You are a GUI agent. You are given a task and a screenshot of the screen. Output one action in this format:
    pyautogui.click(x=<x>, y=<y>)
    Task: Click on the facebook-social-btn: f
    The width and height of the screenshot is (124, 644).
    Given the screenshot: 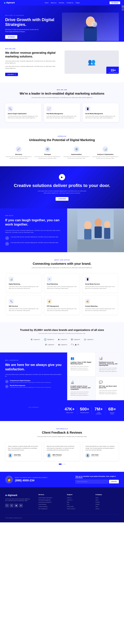 What is the action you would take?
    pyautogui.click(x=7, y=506)
    